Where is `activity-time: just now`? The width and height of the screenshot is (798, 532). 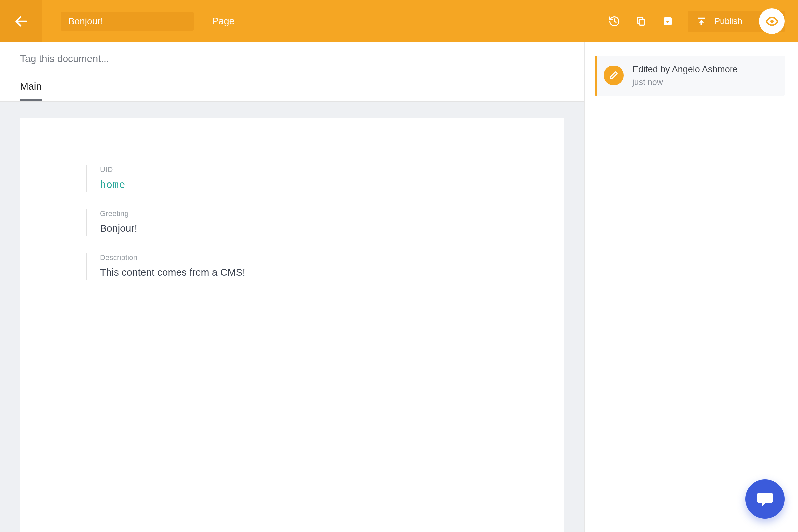
activity-time: just now is located at coordinates (685, 82).